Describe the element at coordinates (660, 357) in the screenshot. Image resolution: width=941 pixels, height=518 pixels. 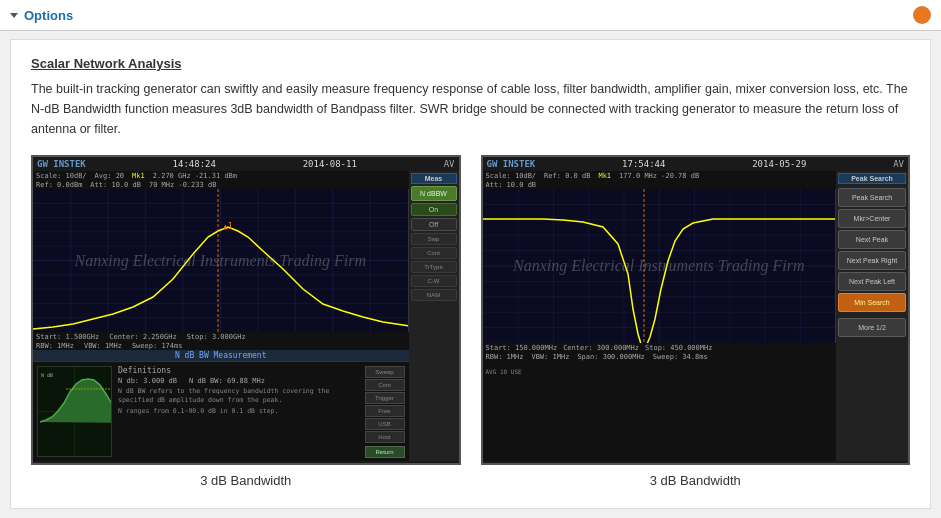
I see `right-footer2: RBW: 1MHz VBW: 1MHz Span: 300.000MHz Swe…` at that location.